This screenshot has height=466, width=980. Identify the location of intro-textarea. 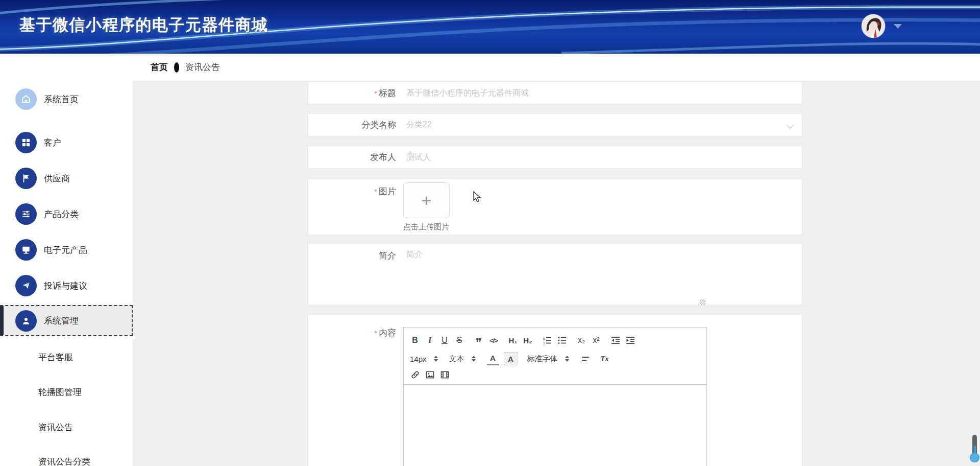
(555, 274).